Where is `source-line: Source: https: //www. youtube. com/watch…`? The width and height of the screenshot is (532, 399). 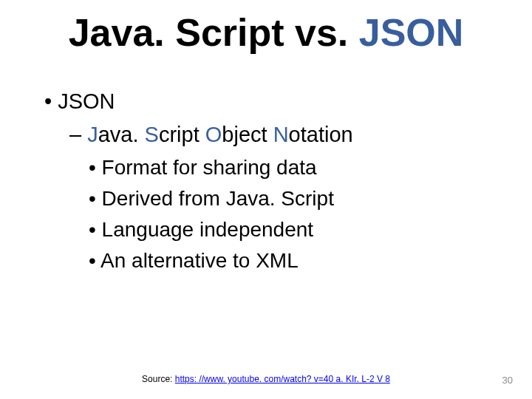
source-line: Source: https: //www. youtube. com/watch… is located at coordinates (266, 379).